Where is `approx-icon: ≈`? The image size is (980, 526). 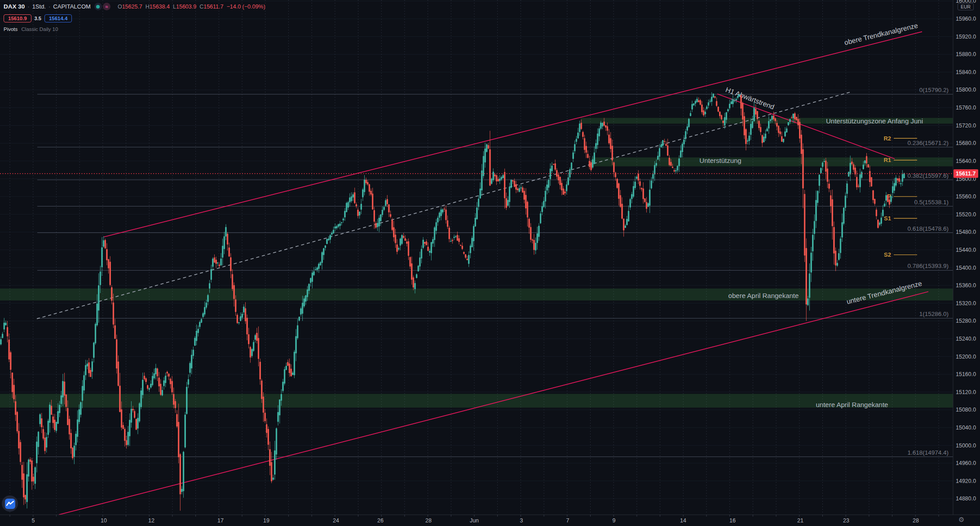 approx-icon: ≈ is located at coordinates (107, 6).